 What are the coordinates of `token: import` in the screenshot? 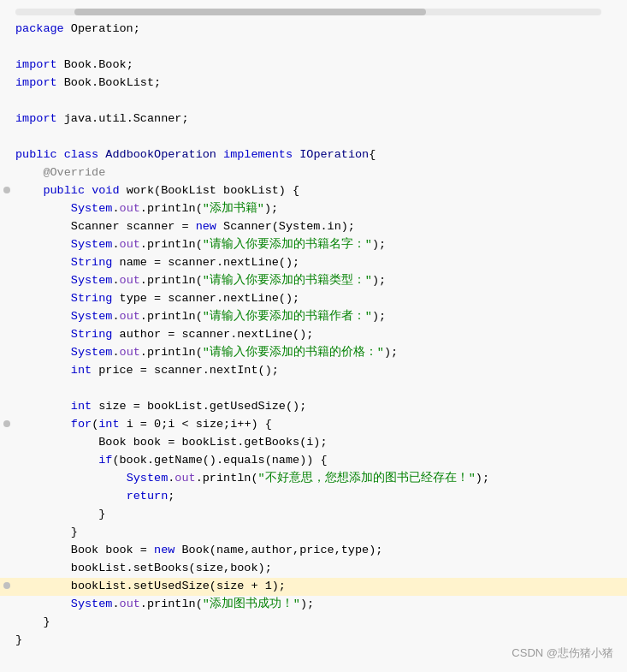 It's located at (39, 118).